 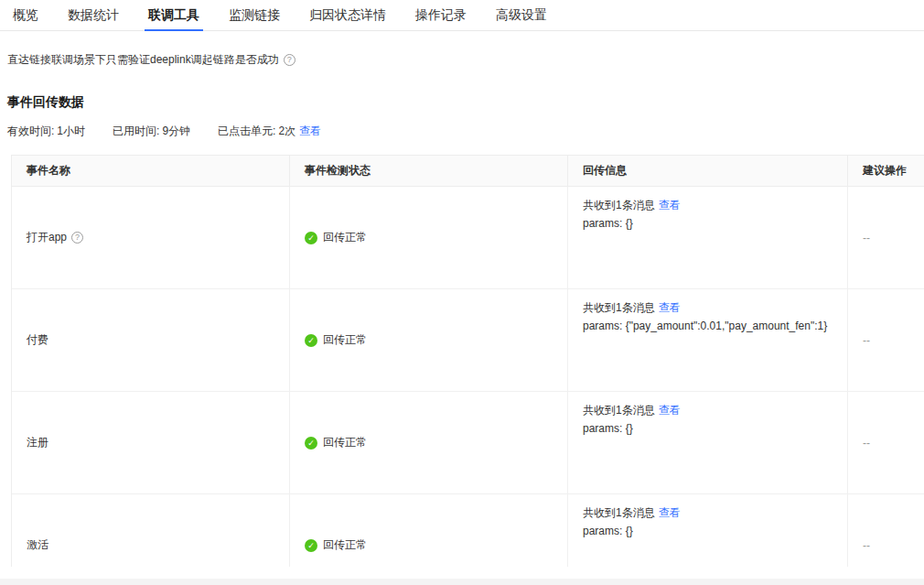 What do you see at coordinates (151, 531) in the screenshot?
I see `event-name-cell: 激活` at bounding box center [151, 531].